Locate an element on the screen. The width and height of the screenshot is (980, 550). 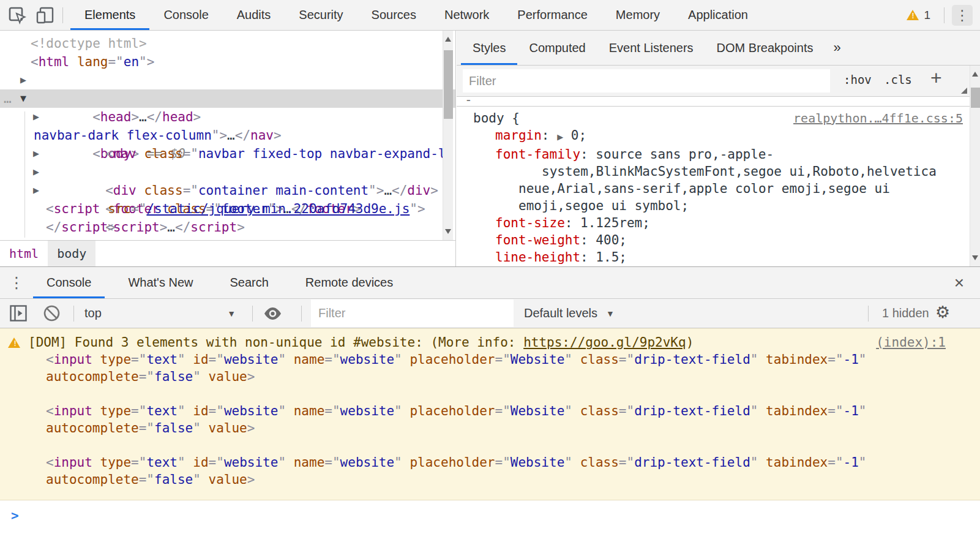
clear-console-icon is located at coordinates (51, 315).